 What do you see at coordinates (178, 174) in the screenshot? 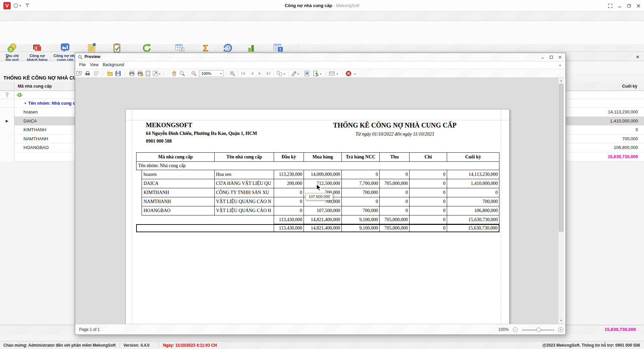
I see `report-cell: hoasen` at bounding box center [178, 174].